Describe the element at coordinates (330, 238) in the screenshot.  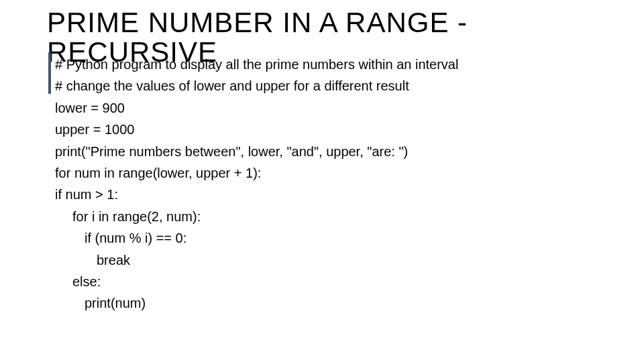
I see `code-line-9: if (num % i) == 0:` at that location.